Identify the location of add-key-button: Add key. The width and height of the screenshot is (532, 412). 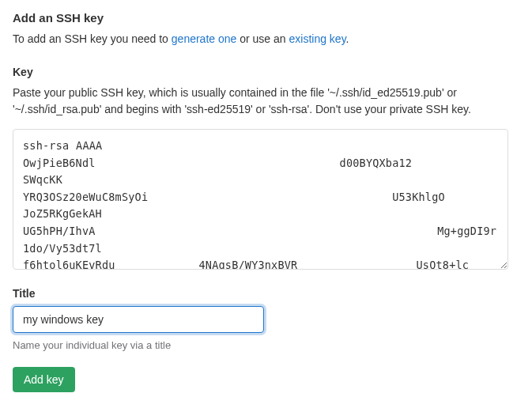
(44, 380).